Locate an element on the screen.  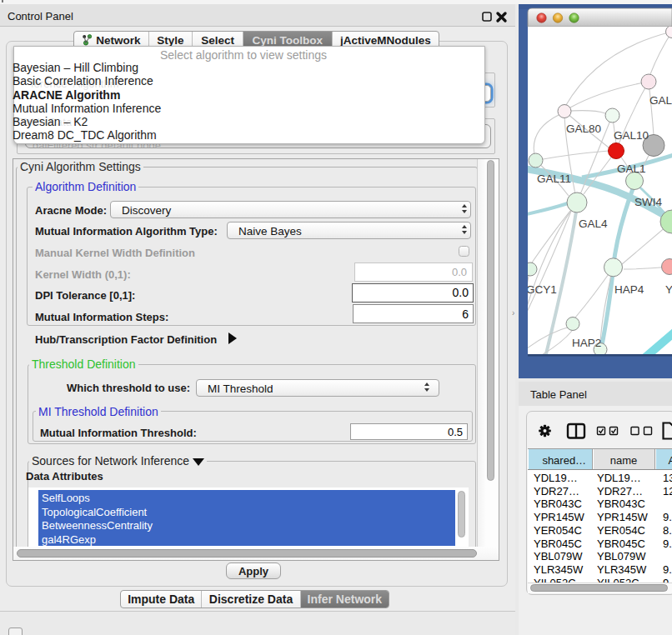
svg-text: GAL80 is located at coordinates (584, 128).